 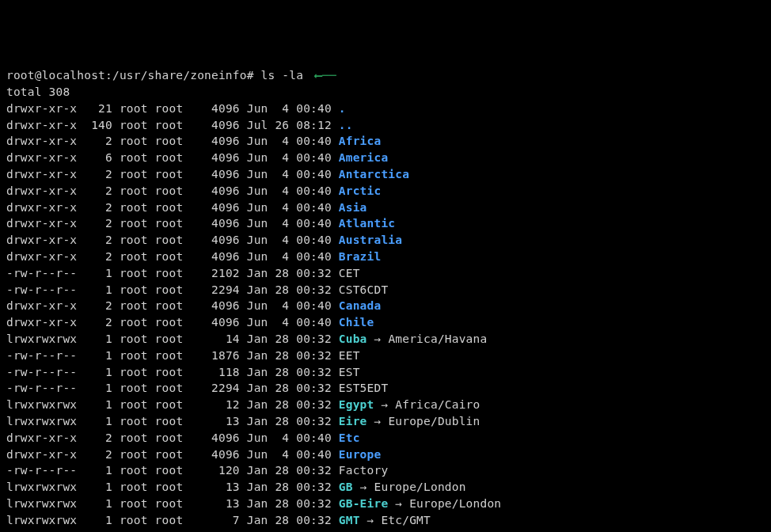 I want to click on listing-row: lrwxrwxrwx 1 root root 7 Jan 28 00:32 GM…, so click(x=386, y=530).